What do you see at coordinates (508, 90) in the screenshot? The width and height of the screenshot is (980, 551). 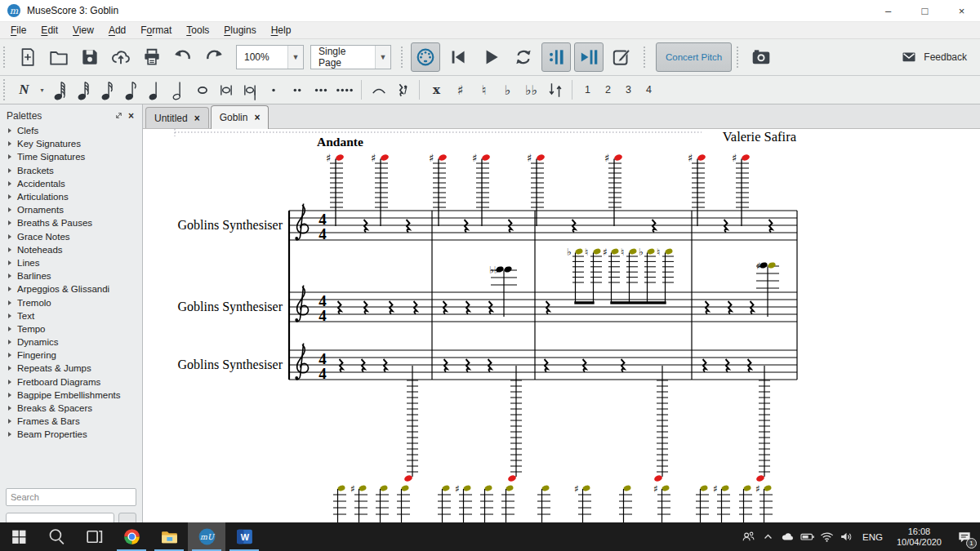 I see `flat-button: ♭` at bounding box center [508, 90].